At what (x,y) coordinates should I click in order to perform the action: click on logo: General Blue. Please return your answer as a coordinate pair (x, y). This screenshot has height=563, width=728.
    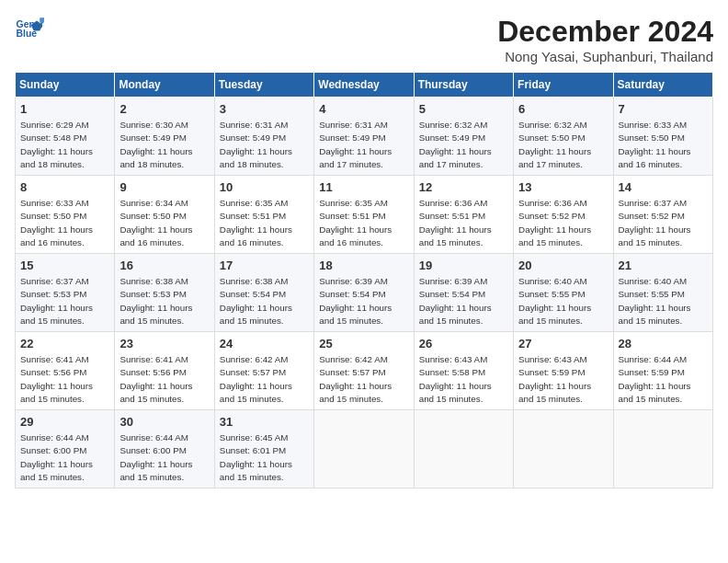
    Looking at the image, I should click on (29, 29).